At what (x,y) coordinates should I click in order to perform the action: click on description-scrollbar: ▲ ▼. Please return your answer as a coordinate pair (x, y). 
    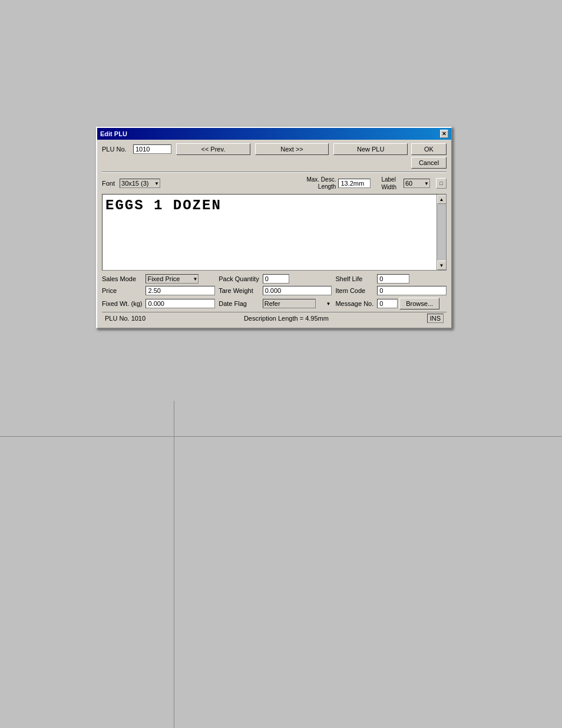
    Looking at the image, I should click on (441, 232).